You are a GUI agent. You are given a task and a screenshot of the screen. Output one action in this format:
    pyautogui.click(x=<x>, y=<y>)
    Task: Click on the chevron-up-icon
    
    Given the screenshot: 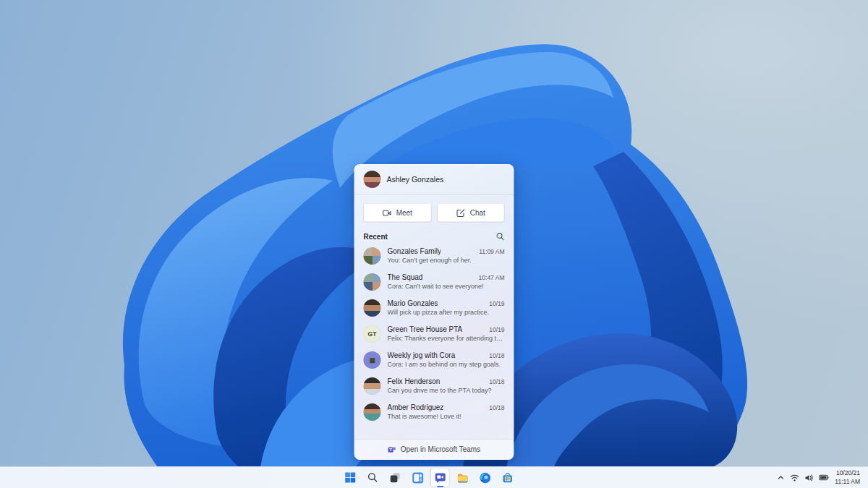 What is the action you would take?
    pyautogui.click(x=781, y=477)
    